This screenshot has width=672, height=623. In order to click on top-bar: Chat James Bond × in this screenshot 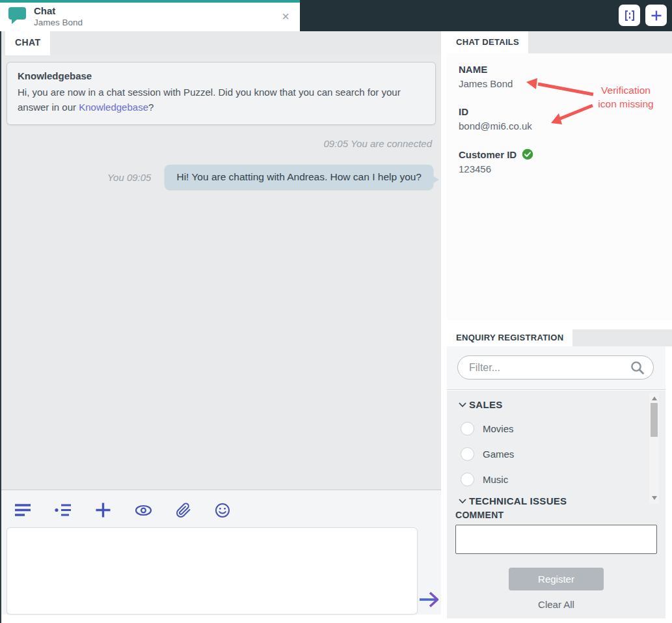, I will do `click(336, 16)`.